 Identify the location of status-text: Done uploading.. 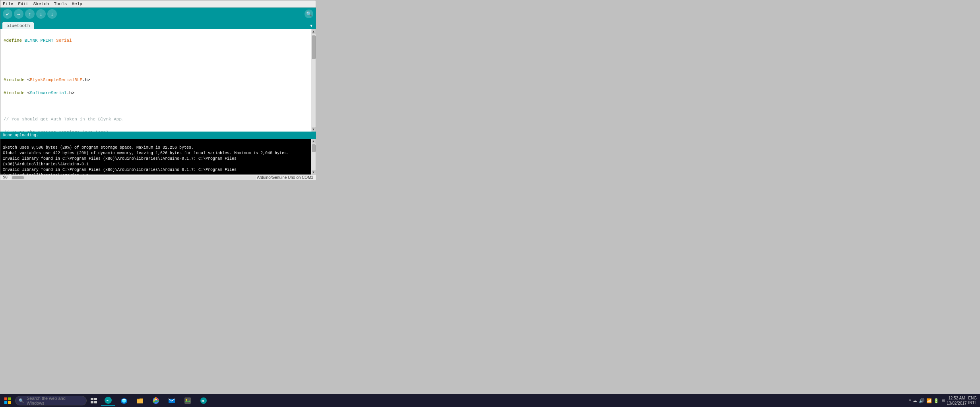
(21, 135).